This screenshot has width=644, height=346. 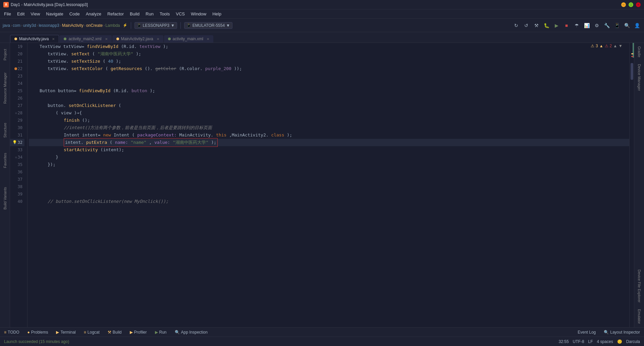 What do you see at coordinates (587, 25) in the screenshot?
I see `profiler-button: 📊` at bounding box center [587, 25].